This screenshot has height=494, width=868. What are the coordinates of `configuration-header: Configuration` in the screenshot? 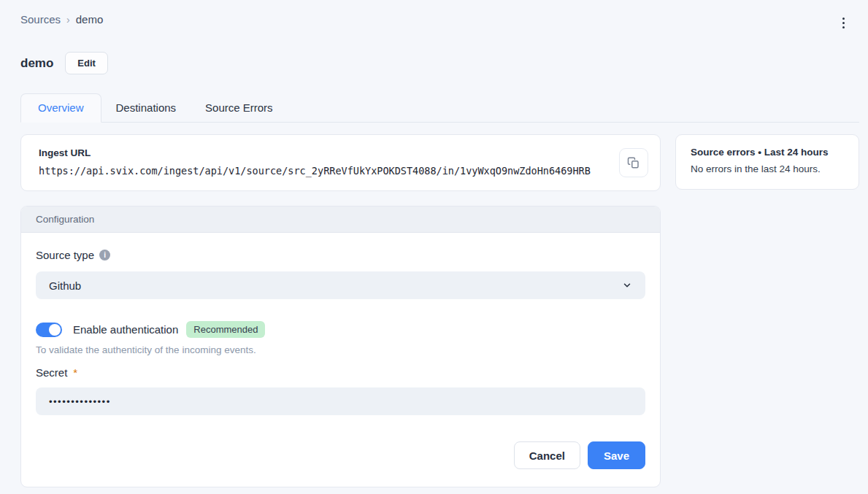 It's located at (340, 220).